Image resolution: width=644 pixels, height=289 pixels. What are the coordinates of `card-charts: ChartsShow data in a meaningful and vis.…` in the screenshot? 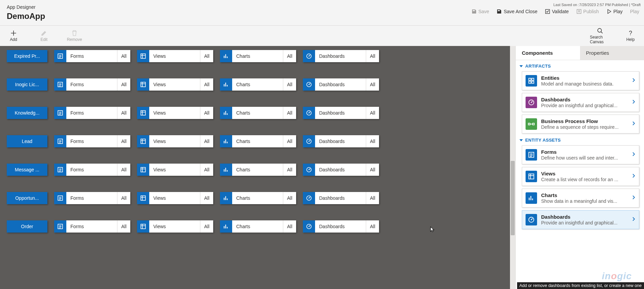 It's located at (581, 198).